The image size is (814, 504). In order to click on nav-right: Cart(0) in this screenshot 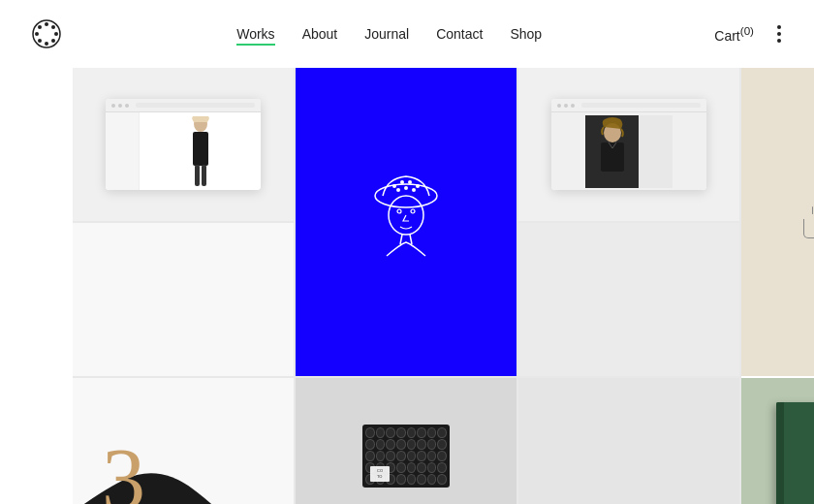, I will do `click(750, 34)`.